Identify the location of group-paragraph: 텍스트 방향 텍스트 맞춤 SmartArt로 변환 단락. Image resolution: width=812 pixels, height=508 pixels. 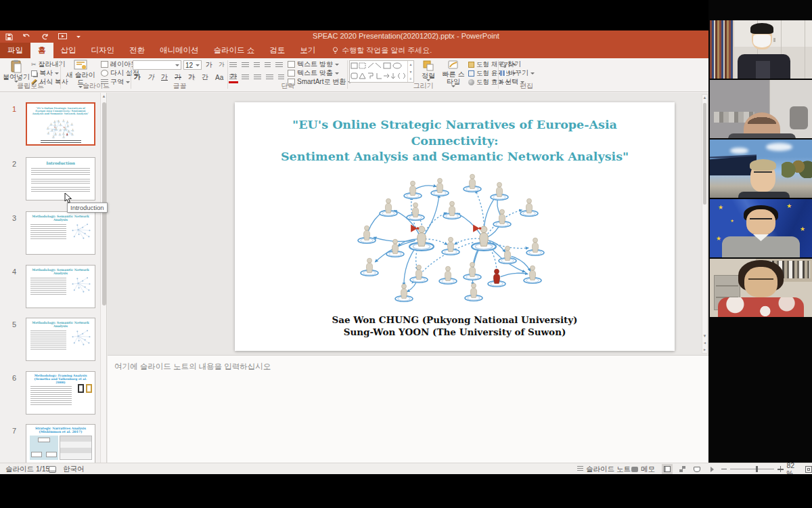
(288, 75).